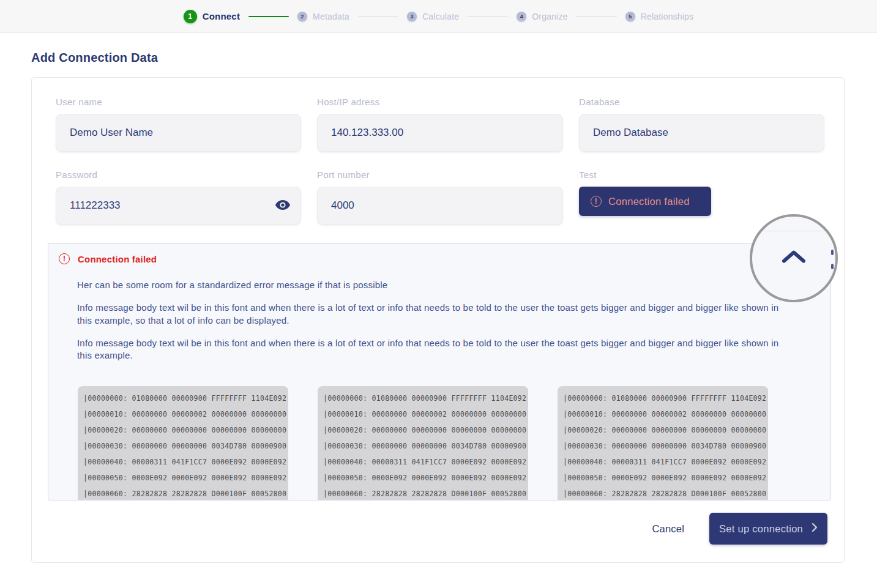 Image resolution: width=877 pixels, height=588 pixels. I want to click on step-number-badge: 4, so click(521, 17).